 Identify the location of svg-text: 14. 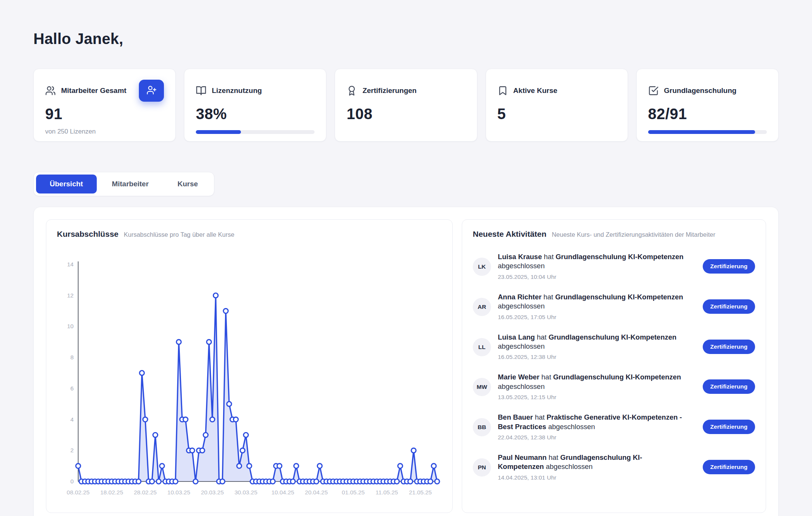
(71, 264).